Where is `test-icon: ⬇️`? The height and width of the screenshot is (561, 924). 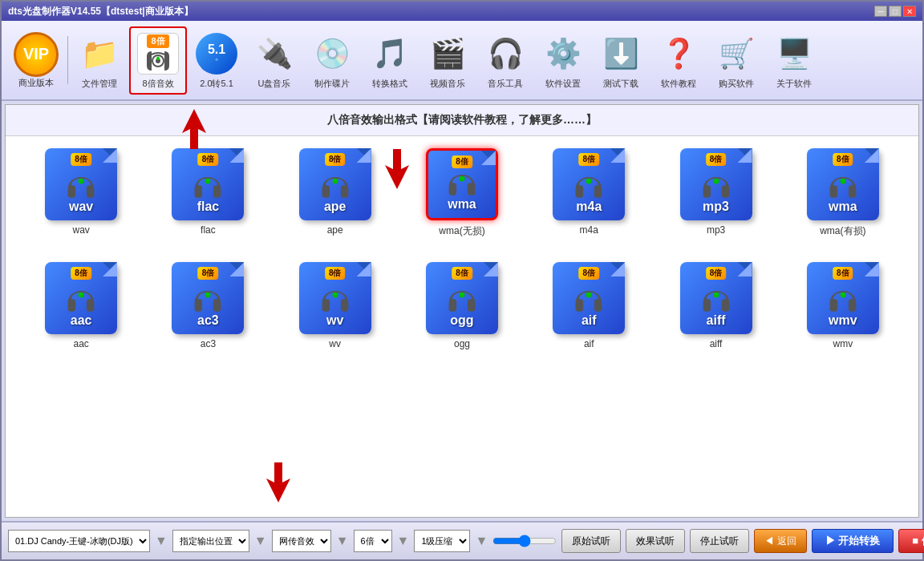
test-icon: ⬇️ is located at coordinates (621, 54).